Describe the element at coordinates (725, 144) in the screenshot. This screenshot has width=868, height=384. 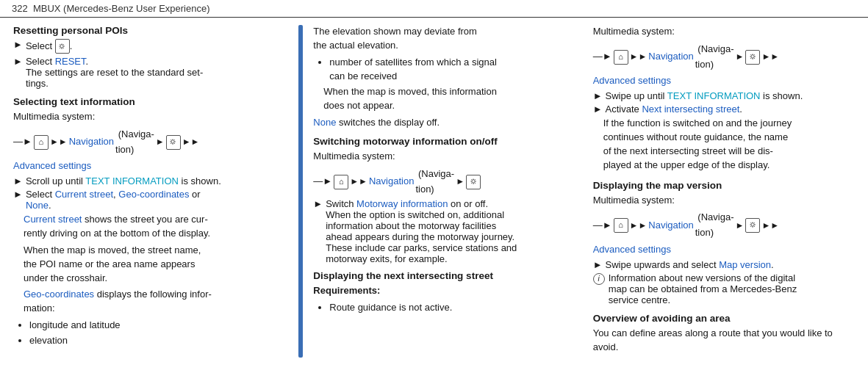
I see `intersect-note: If the function is switched on and the j…` at that location.